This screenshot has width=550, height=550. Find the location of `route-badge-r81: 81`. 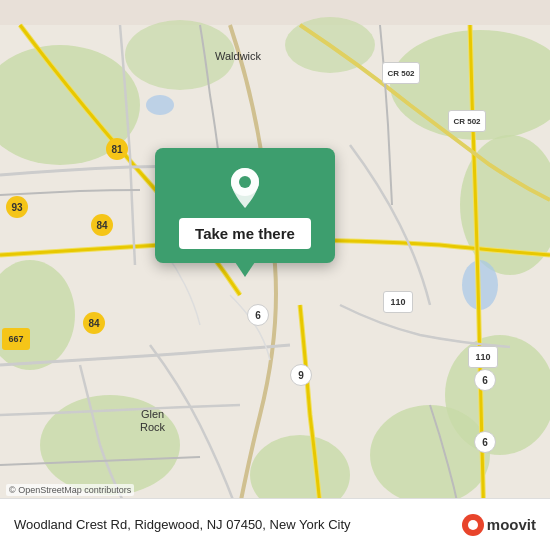

route-badge-r81: 81 is located at coordinates (117, 149).